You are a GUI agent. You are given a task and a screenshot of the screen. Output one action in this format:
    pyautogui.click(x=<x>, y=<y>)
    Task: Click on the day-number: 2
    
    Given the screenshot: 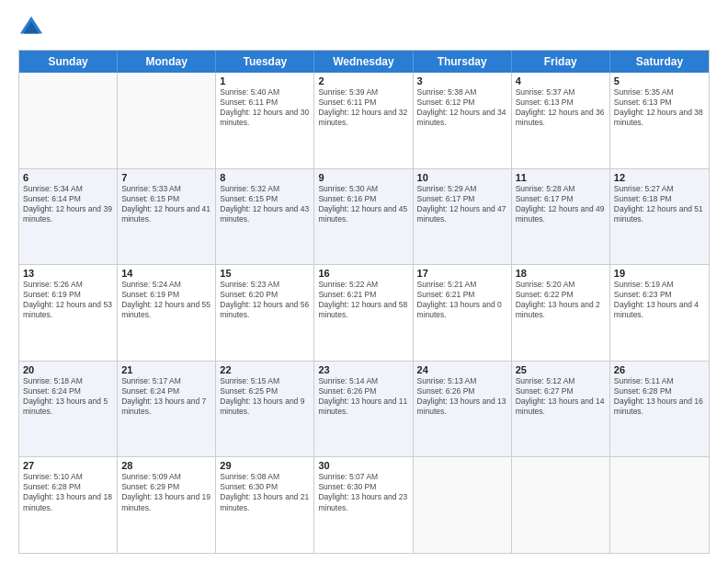 What is the action you would take?
    pyautogui.click(x=363, y=81)
    